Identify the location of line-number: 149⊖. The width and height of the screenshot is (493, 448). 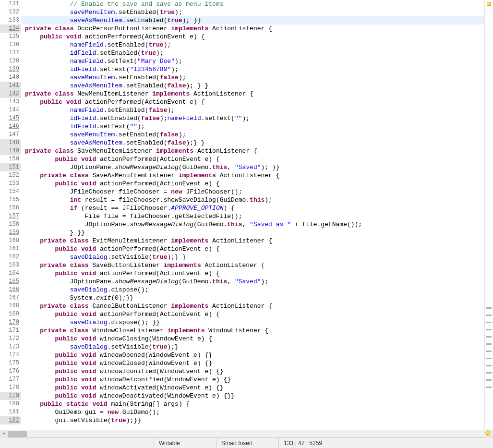
(11, 151).